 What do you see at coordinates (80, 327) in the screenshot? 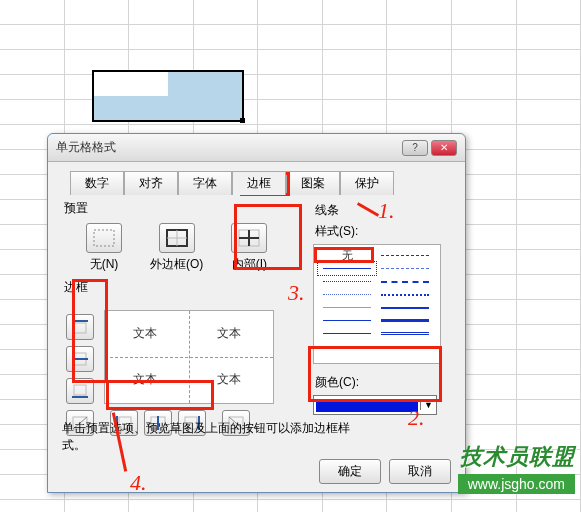
I see `border-top-icon` at bounding box center [80, 327].